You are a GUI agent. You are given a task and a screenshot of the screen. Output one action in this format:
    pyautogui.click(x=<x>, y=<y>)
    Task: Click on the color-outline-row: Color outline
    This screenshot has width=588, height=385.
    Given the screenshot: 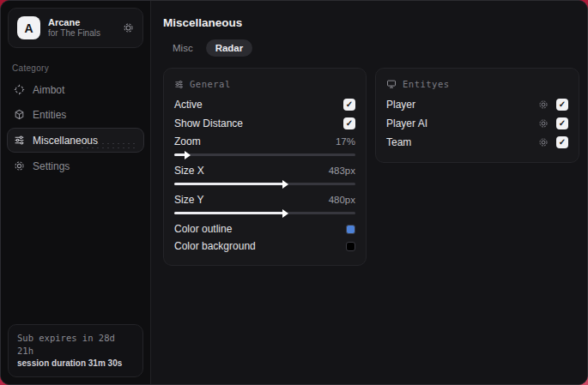 What is the action you would take?
    pyautogui.click(x=264, y=229)
    